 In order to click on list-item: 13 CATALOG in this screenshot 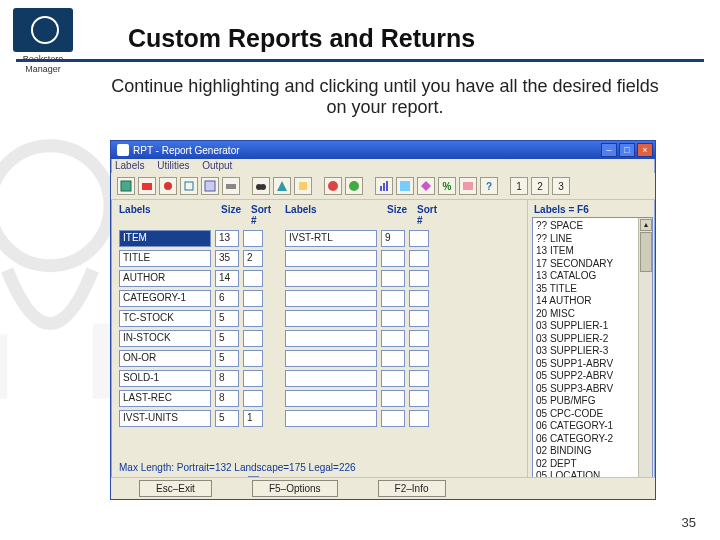, I will do `click(586, 276)`.